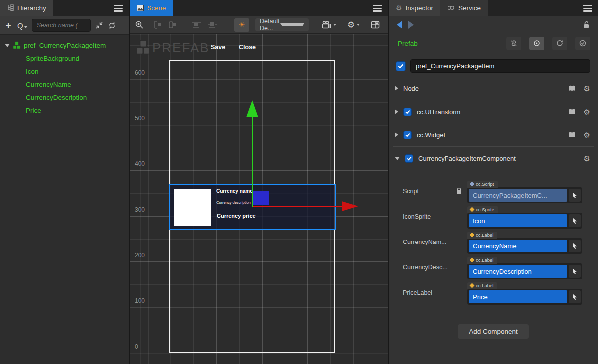  What do you see at coordinates (375, 25) in the screenshot?
I see `layout-grid-icon` at bounding box center [375, 25].